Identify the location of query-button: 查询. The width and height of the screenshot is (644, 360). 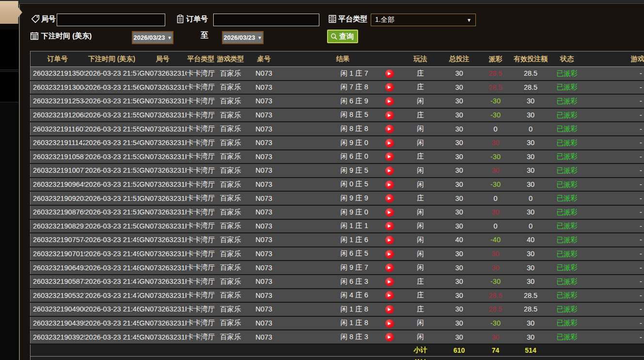
(343, 36).